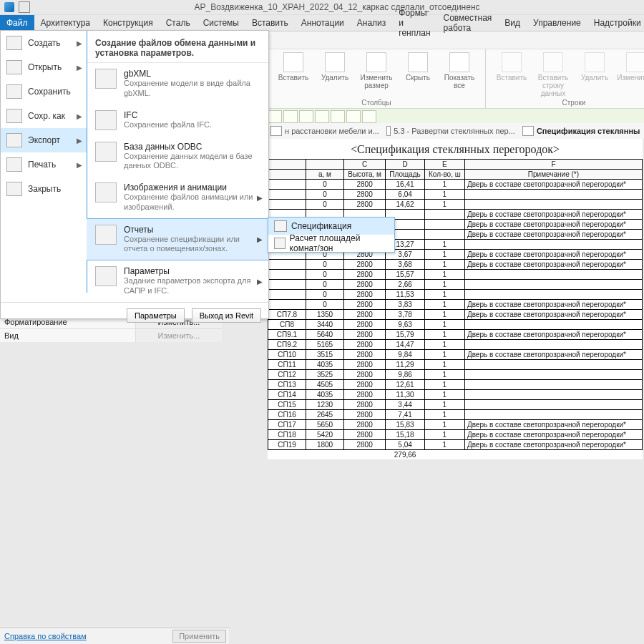  I want to click on quick-access-icon, so click(24, 7).